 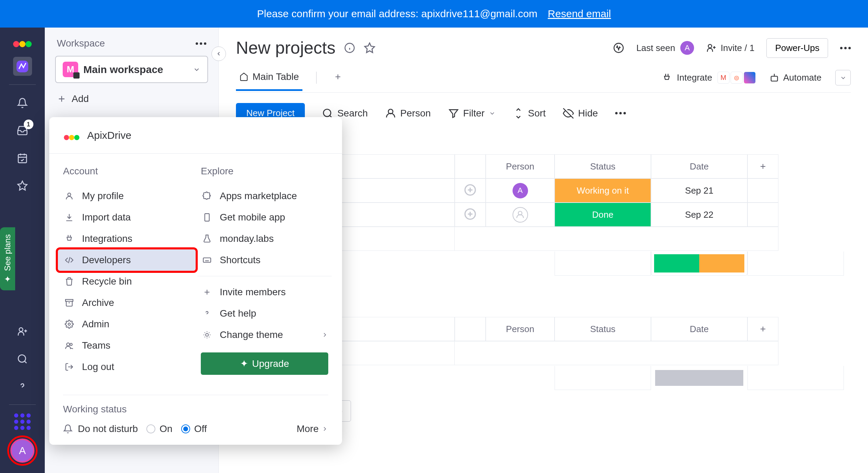 I want to click on status-summary-empty, so click(x=699, y=378).